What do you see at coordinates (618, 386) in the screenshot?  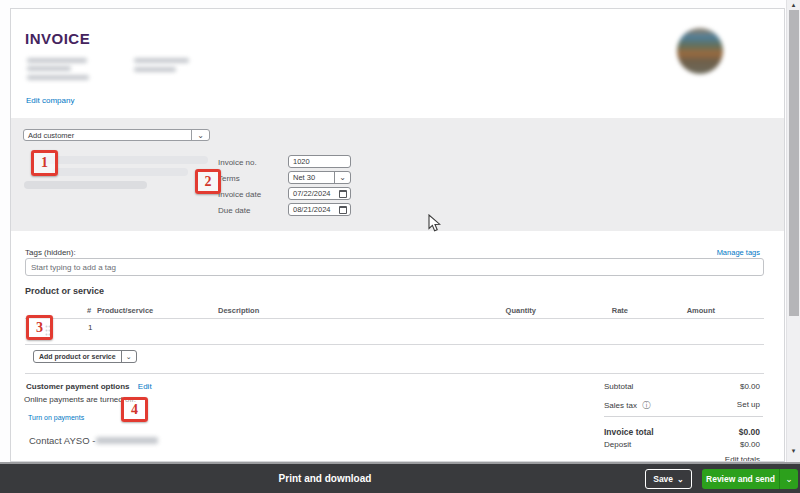 I see `subtotal-label: Subtotal` at bounding box center [618, 386].